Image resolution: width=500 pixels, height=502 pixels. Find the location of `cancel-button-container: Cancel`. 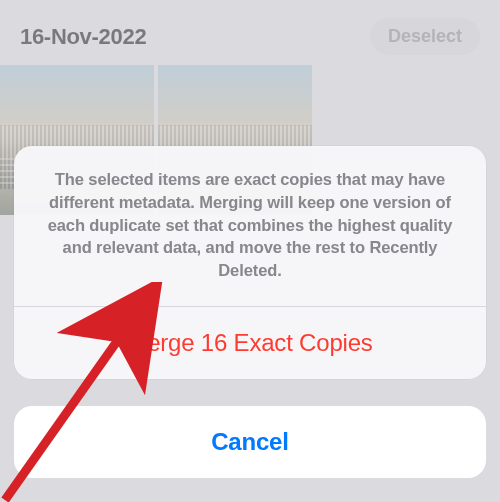

cancel-button-container: Cancel is located at coordinates (250, 442).